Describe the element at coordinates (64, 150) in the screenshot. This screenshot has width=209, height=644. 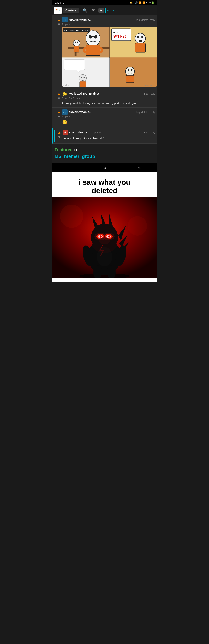
I see `featured-word: Featured` at that location.